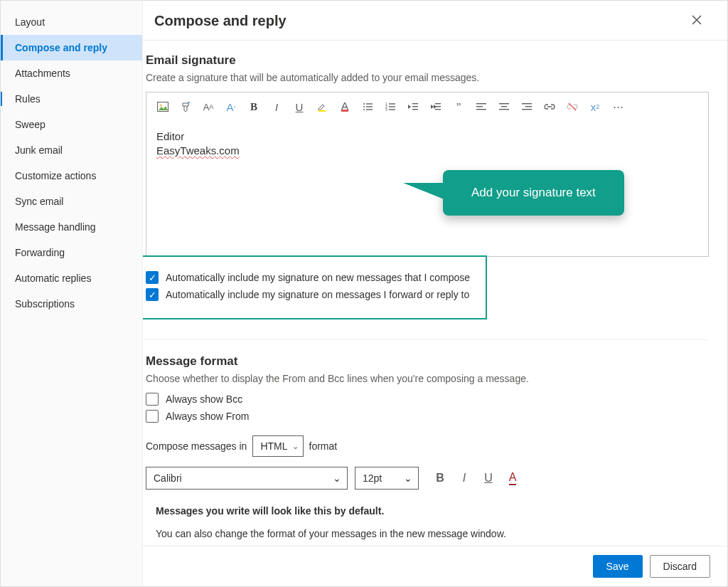 Image resolution: width=728 pixels, height=587 pixels. Describe the element at coordinates (427, 60) in the screenshot. I see `section-heading: Email signature` at that location.